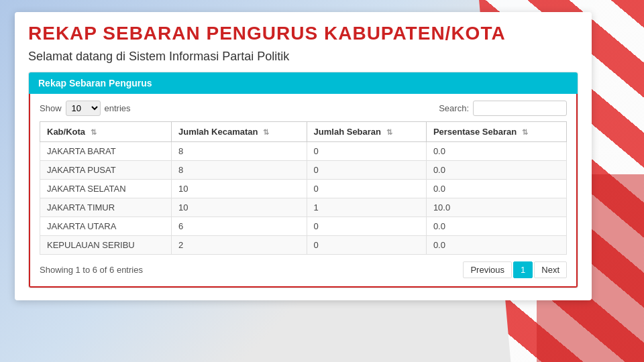 The image size is (644, 362). I want to click on showing-info: Showing 1 to 6 of 6 entries, so click(91, 269).